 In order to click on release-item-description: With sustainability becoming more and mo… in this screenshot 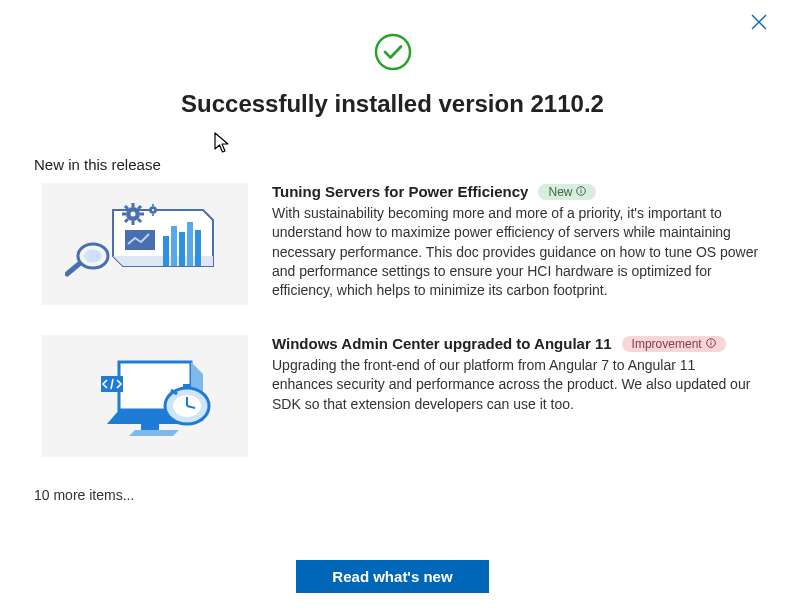, I will do `click(516, 252)`.